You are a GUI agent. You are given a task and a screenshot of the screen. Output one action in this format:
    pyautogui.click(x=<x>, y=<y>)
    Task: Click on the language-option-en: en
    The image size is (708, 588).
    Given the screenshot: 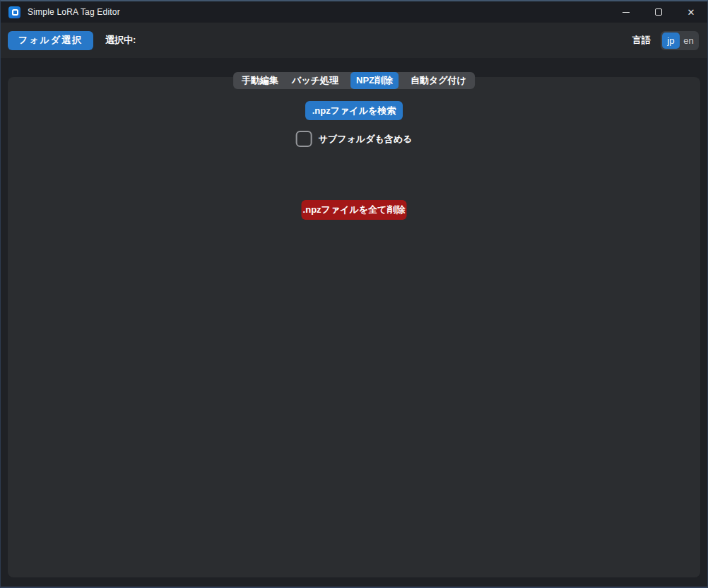 What is the action you would take?
    pyautogui.click(x=688, y=41)
    